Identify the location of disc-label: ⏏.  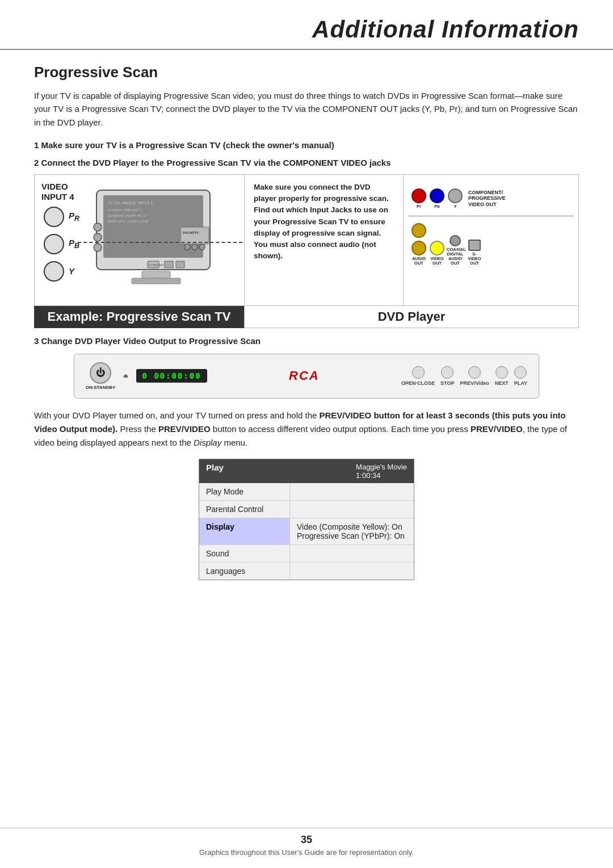
(126, 376).